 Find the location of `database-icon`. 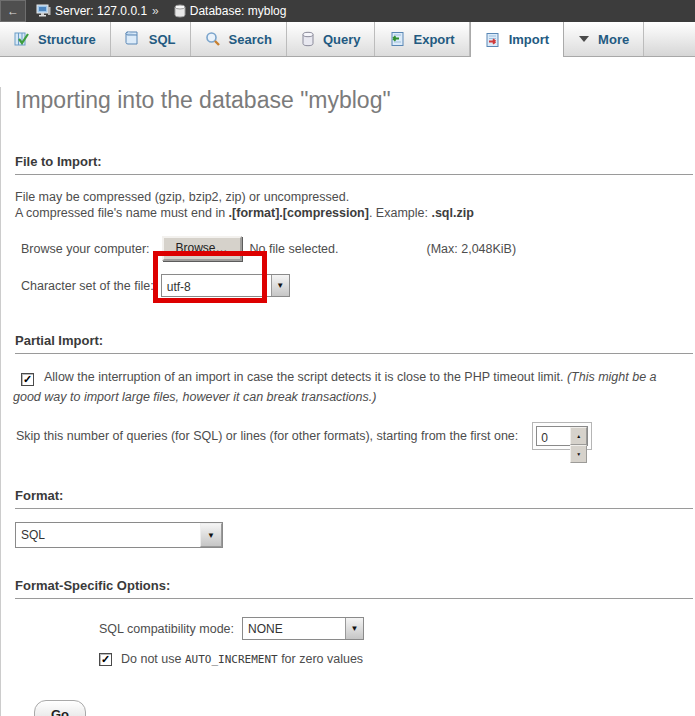

database-icon is located at coordinates (180, 11).